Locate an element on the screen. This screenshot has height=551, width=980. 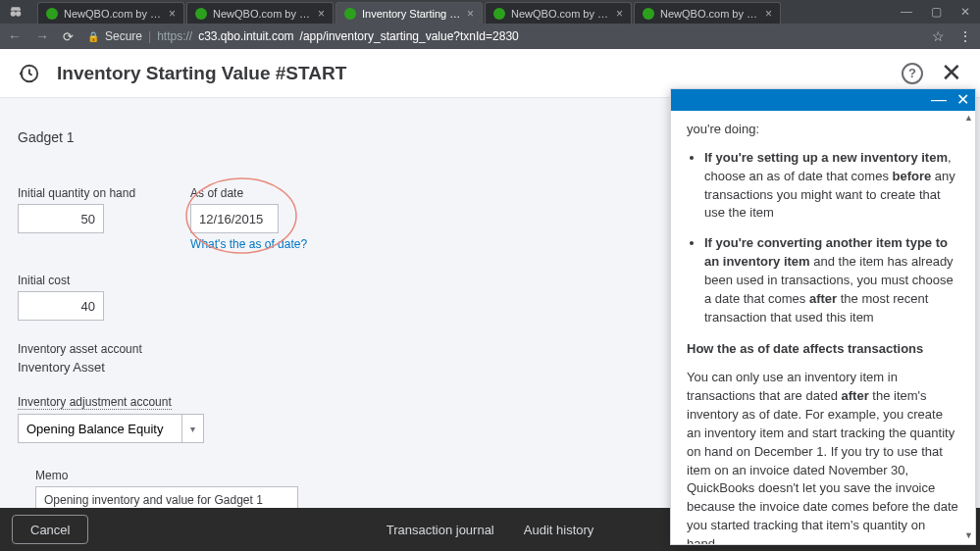
cancel-button: Cancel is located at coordinates (50, 529).